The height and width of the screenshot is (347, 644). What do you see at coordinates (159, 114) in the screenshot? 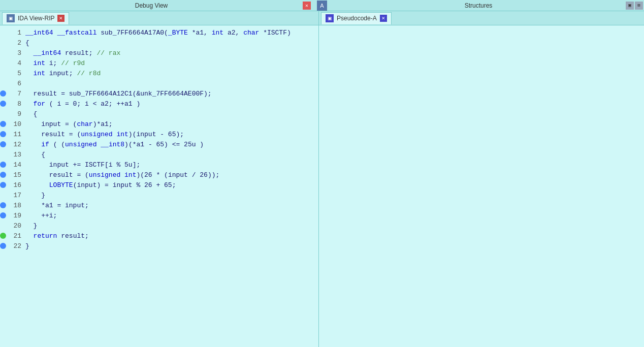
I see `code-line-9: 9 {` at bounding box center [159, 114].